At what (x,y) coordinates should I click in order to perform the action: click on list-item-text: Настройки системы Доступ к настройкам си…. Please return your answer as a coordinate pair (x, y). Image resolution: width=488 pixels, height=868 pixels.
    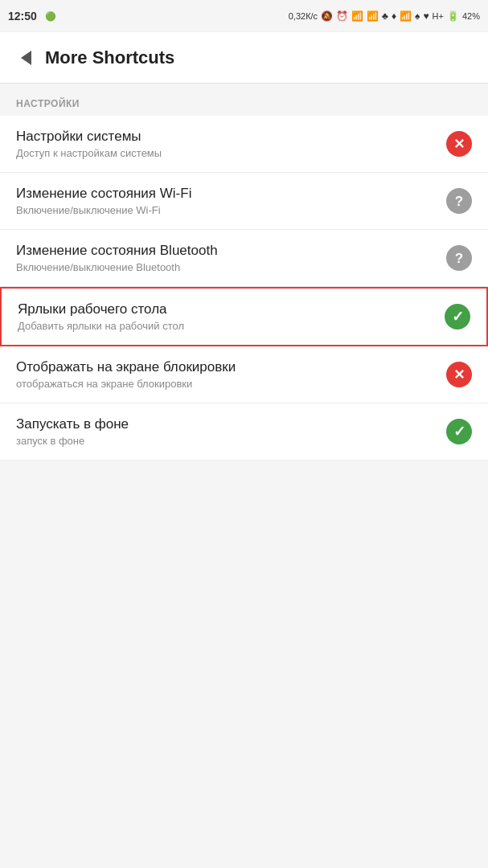
    Looking at the image, I should click on (227, 144).